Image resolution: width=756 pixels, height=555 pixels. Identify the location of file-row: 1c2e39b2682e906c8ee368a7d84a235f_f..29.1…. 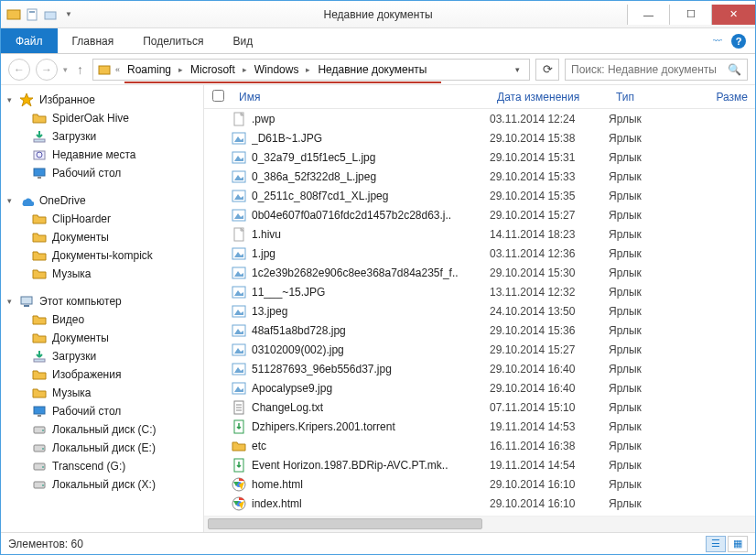
(480, 273).